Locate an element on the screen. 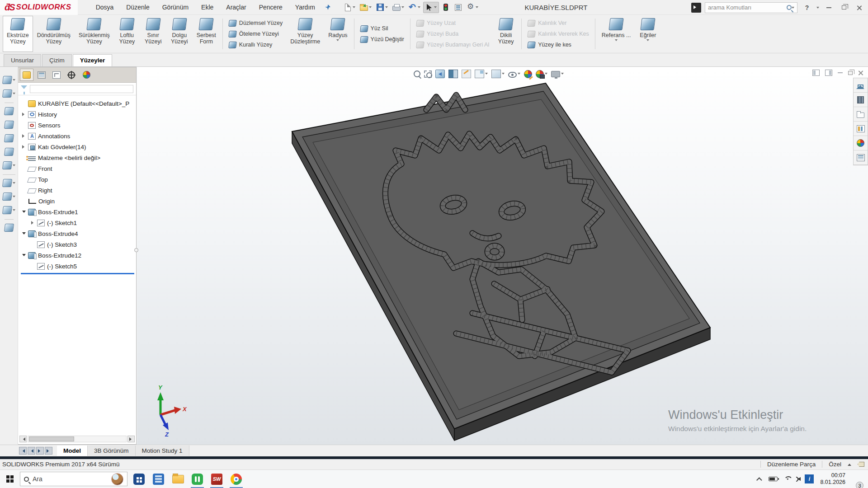 The height and width of the screenshot is (488, 868). start-button is located at coordinates (10, 479).